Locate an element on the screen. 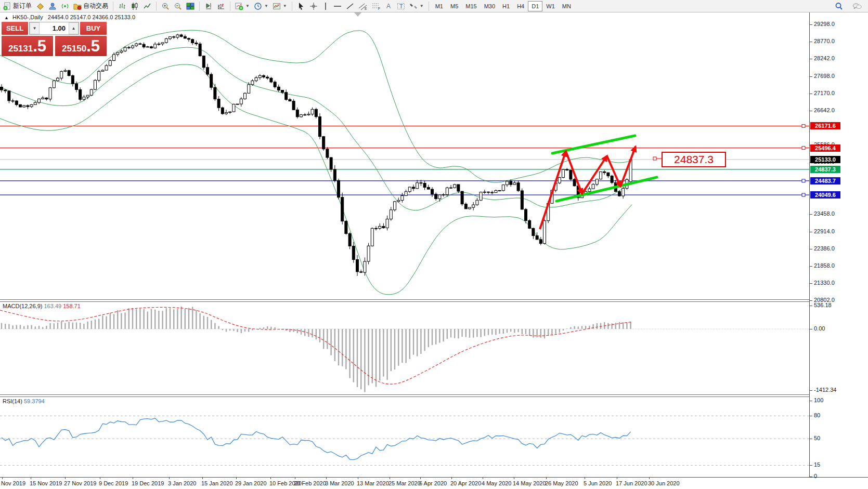 Image resolution: width=868 pixels, height=489 pixels. chart-shift-button is located at coordinates (221, 6).